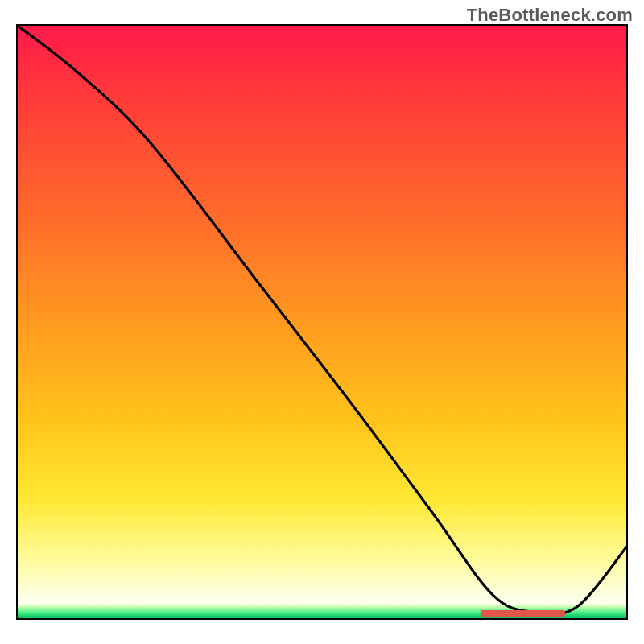  What do you see at coordinates (550, 15) in the screenshot?
I see `watermark-text: TheBottleneck.com` at bounding box center [550, 15].